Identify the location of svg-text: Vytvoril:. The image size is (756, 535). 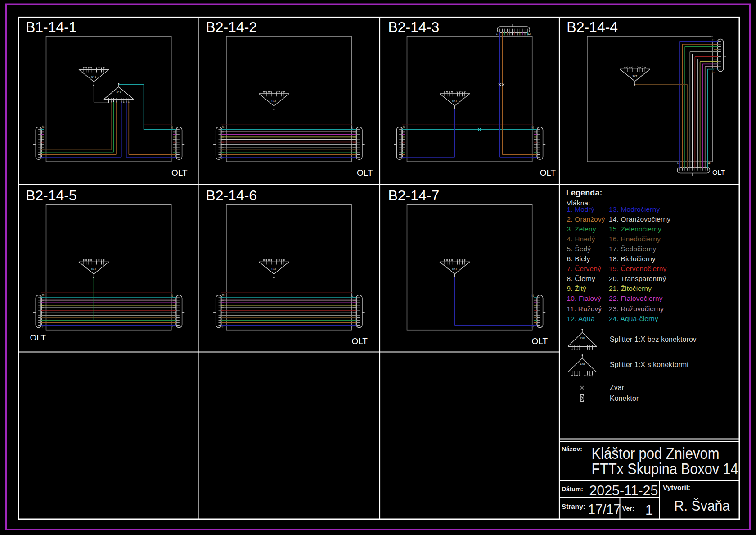
(677, 487).